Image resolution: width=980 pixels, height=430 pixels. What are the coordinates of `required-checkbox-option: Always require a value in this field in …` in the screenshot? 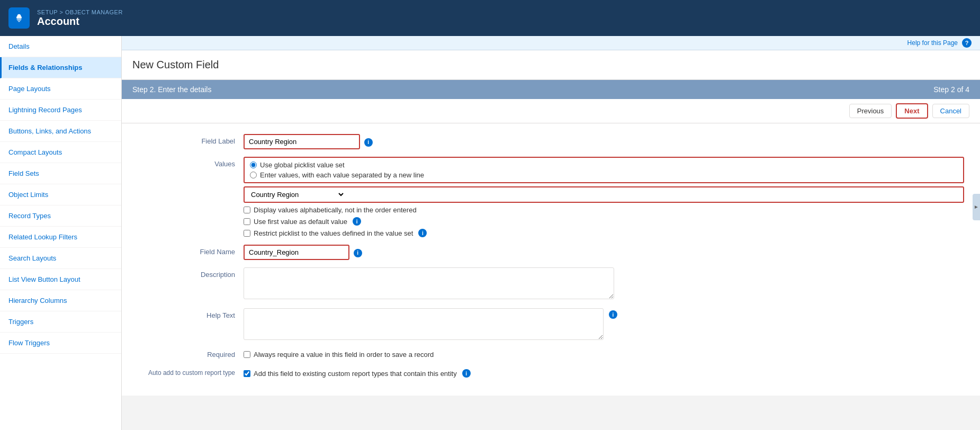 It's located at (604, 355).